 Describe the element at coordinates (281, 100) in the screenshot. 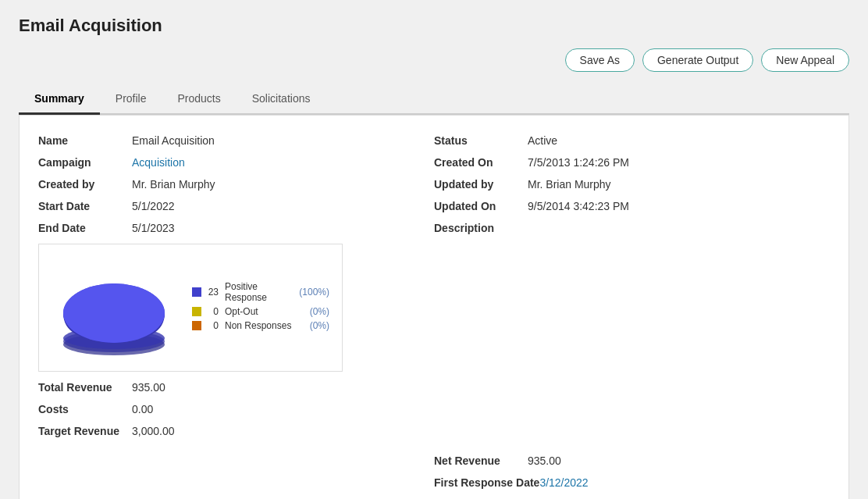

I see `tab-solicitations: Solicitations` at that location.